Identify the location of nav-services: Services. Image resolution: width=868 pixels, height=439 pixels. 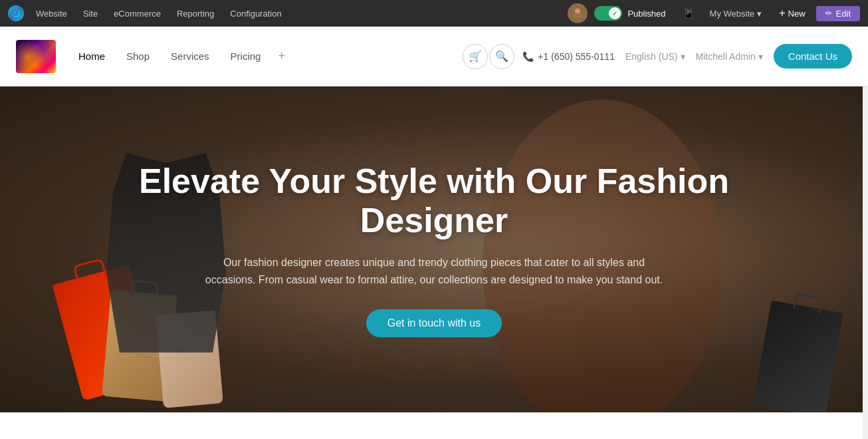
(190, 56).